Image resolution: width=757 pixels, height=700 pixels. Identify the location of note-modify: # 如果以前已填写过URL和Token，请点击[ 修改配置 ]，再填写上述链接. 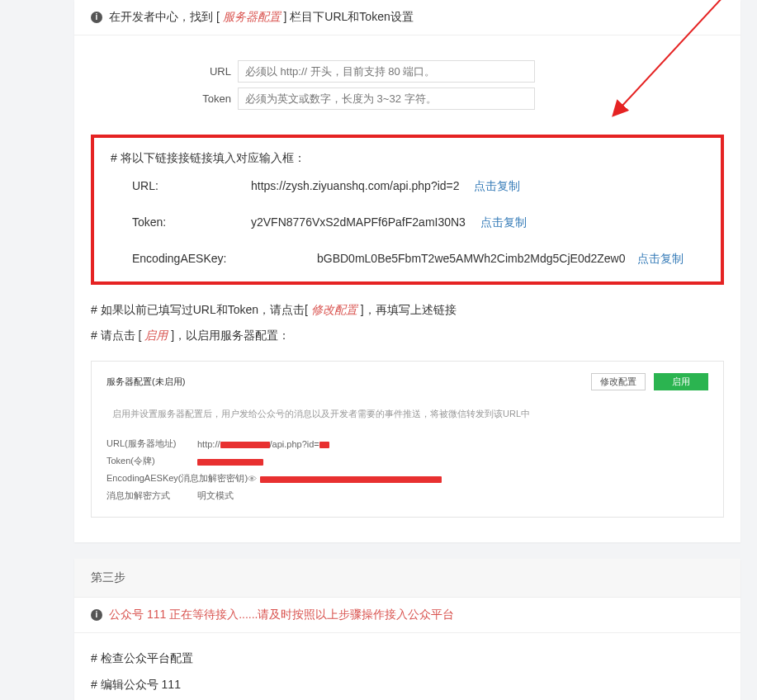
(408, 310).